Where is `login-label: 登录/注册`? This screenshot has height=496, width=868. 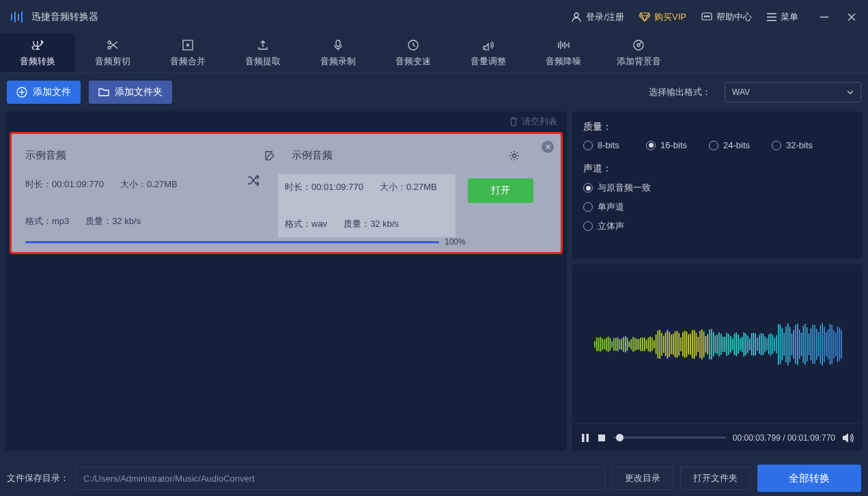
login-label: 登录/注册 is located at coordinates (605, 17).